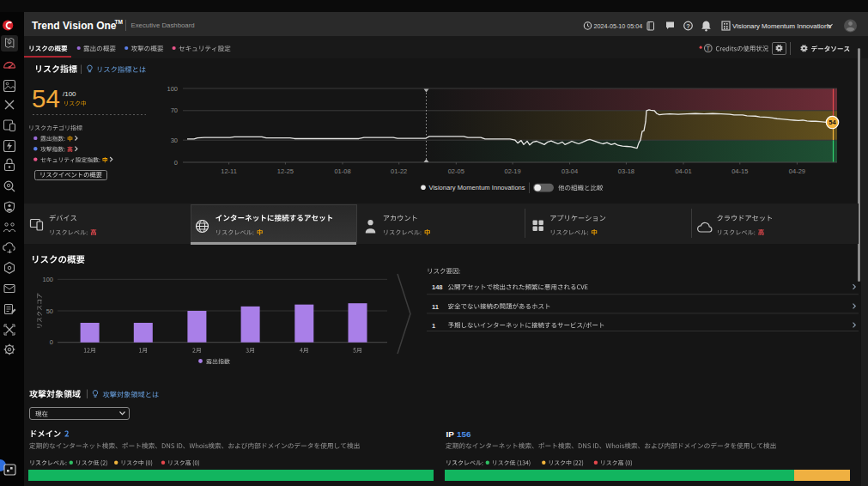 The width and height of the screenshot is (868, 486). I want to click on svg-text: 04-15, so click(740, 172).